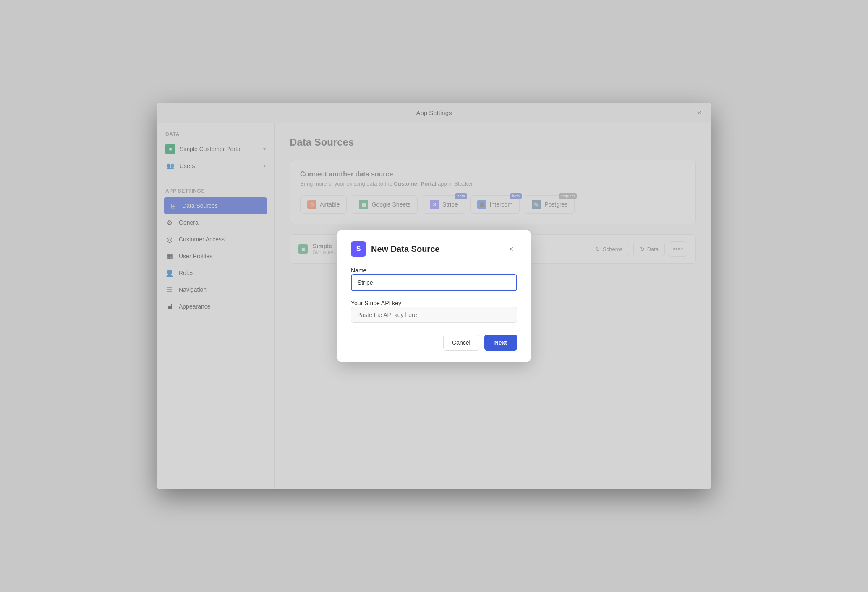  Describe the element at coordinates (358, 270) in the screenshot. I see `name-field-label: Name` at that location.